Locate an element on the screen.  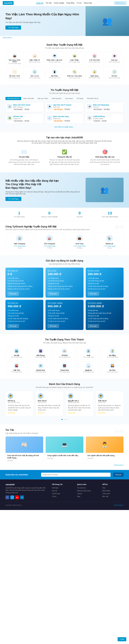
tab-5: Thủ thuật is located at coordinates (80, 98).